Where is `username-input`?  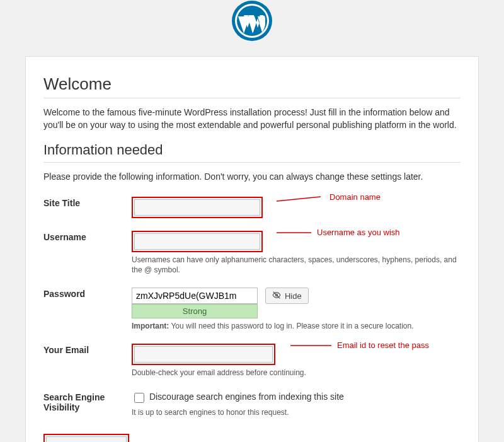 username-input is located at coordinates (197, 241).